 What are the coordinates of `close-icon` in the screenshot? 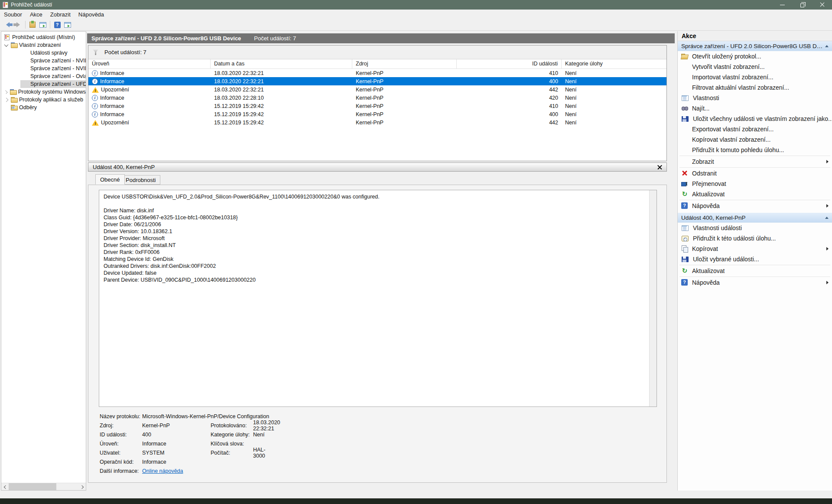 It's located at (822, 5).